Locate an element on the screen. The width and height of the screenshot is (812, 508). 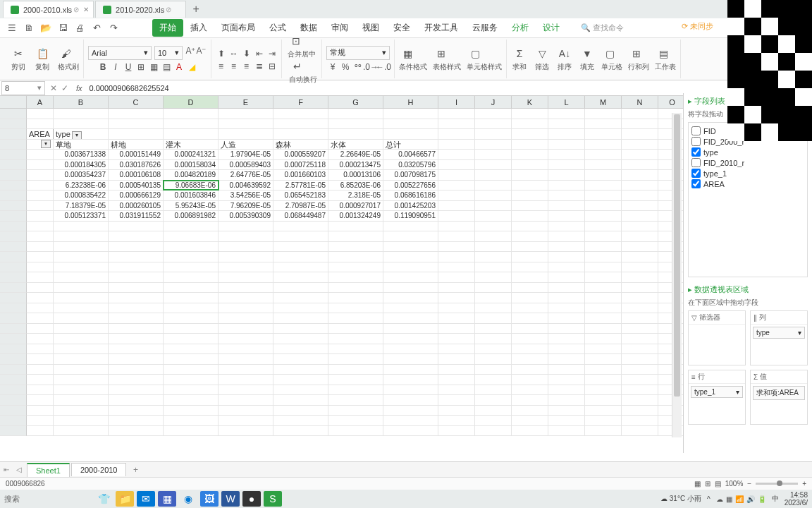
col-header-N: N is located at coordinates (640, 102).